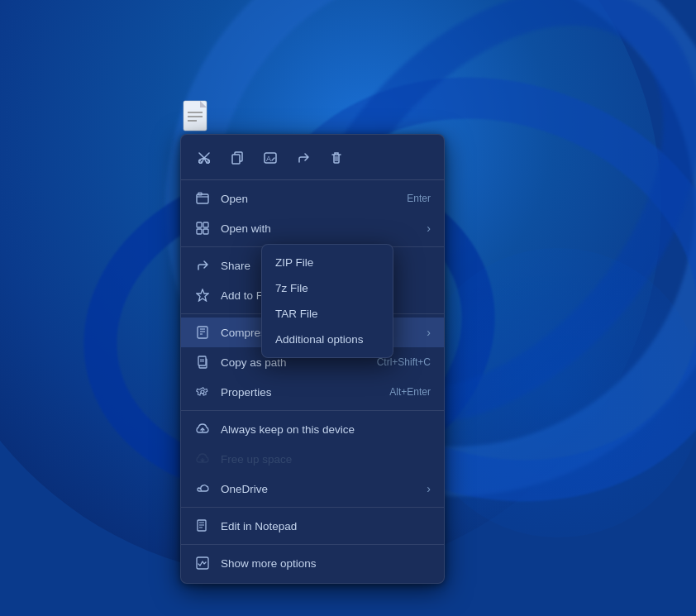  I want to click on copy-icon, so click(237, 158).